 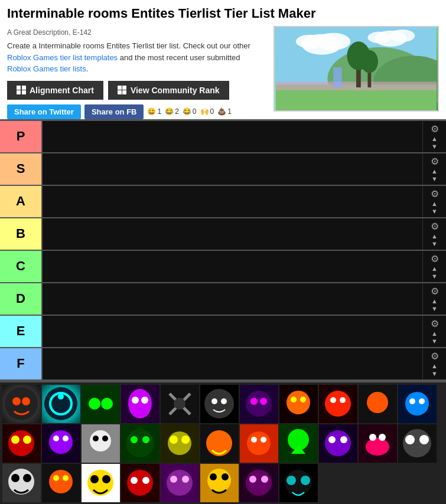 I want to click on reaction-count-5: 1, so click(x=229, y=112).